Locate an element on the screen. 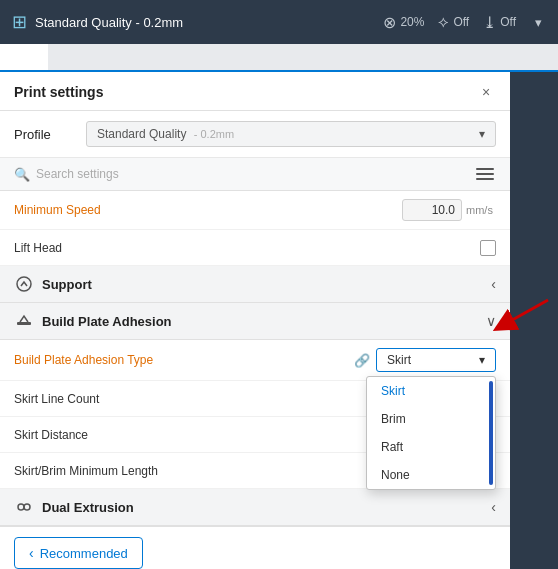 This screenshot has height=569, width=558. lift-head-label: Lift Head is located at coordinates (247, 248).